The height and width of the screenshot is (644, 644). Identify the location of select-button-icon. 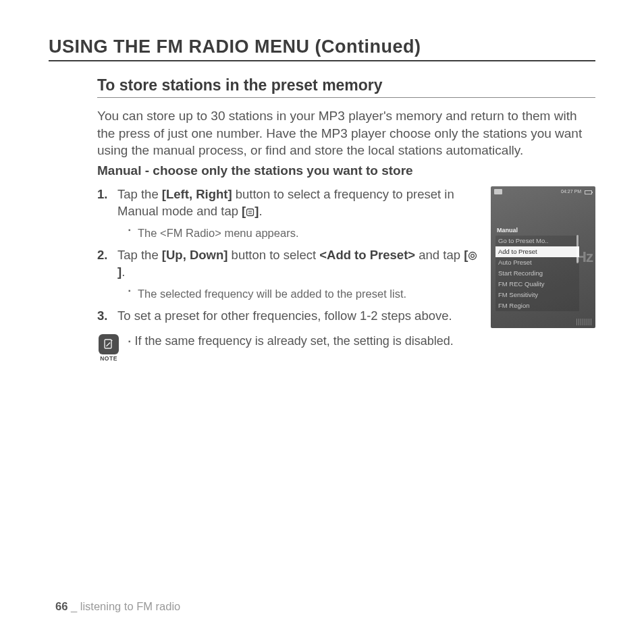
(473, 256).